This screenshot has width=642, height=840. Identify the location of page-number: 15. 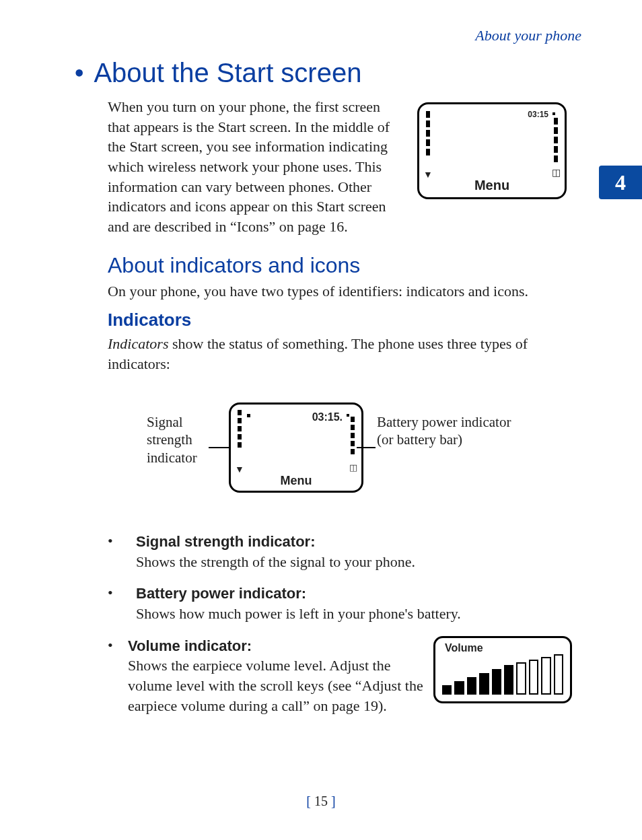
(321, 801).